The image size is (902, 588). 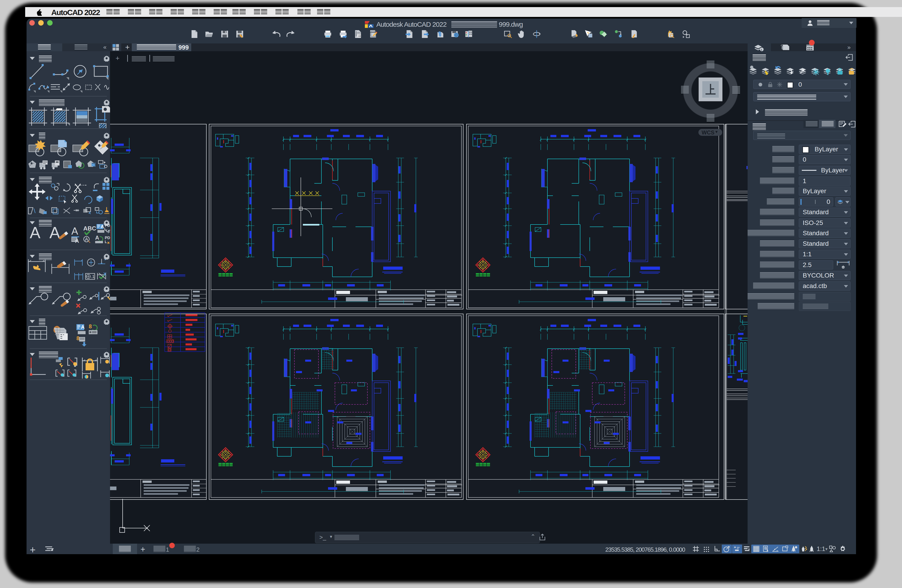 I want to click on svg-text: B, so click(x=766, y=548).